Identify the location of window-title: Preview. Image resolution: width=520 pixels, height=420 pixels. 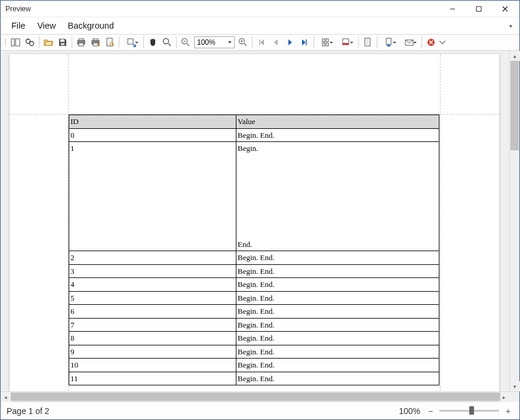
(222, 9).